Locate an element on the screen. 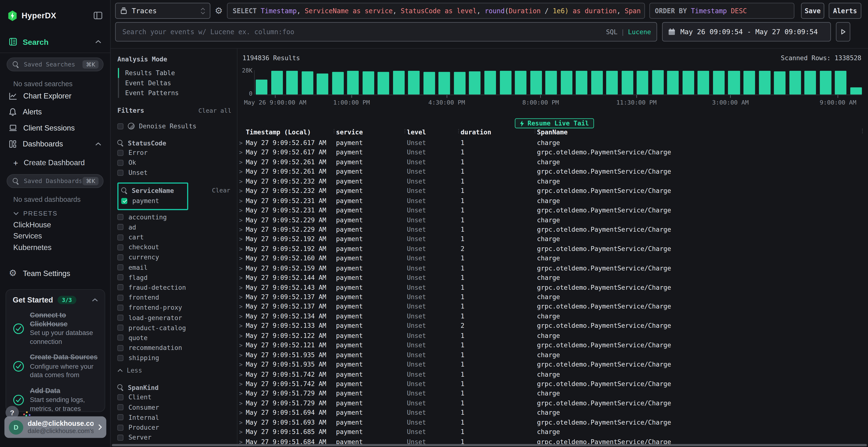  table-row: >May 27 9:09:51.693 AMpaymentUnset1grpc.… is located at coordinates (554, 423).